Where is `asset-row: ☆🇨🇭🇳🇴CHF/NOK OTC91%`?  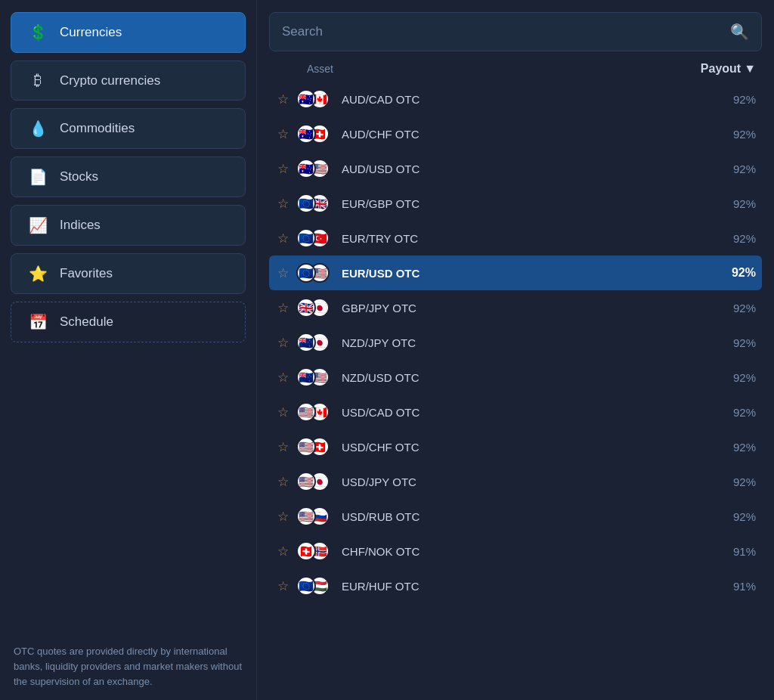 asset-row: ☆🇨🇭🇳🇴CHF/NOK OTC91% is located at coordinates (515, 551).